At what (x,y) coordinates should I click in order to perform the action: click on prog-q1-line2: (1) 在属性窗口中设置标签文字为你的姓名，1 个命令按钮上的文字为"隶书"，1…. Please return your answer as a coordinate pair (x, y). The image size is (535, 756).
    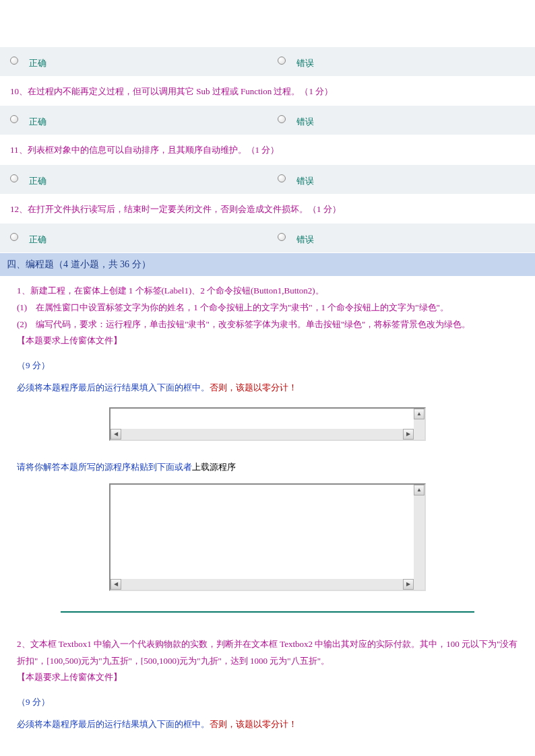
    Looking at the image, I should click on (268, 308).